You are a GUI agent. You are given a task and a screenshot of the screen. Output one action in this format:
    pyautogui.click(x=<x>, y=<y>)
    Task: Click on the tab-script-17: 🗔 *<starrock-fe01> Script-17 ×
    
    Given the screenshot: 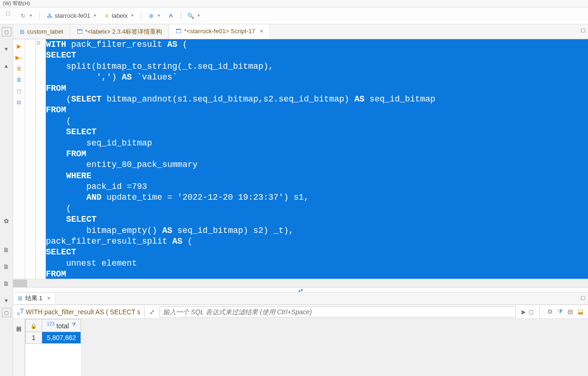 What is the action you would take?
    pyautogui.click(x=220, y=32)
    